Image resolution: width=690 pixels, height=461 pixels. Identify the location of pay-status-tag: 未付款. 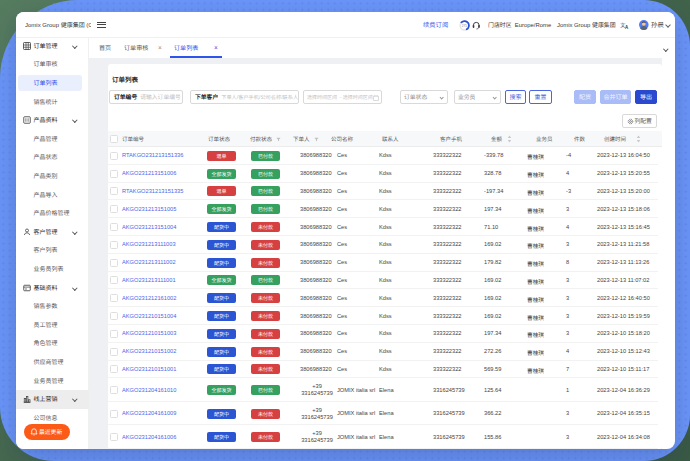
(266, 316).